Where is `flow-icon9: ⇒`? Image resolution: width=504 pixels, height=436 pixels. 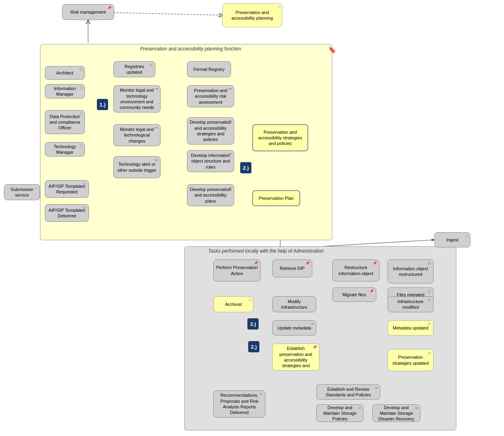 flow-icon9: ⇒ is located at coordinates (230, 154).